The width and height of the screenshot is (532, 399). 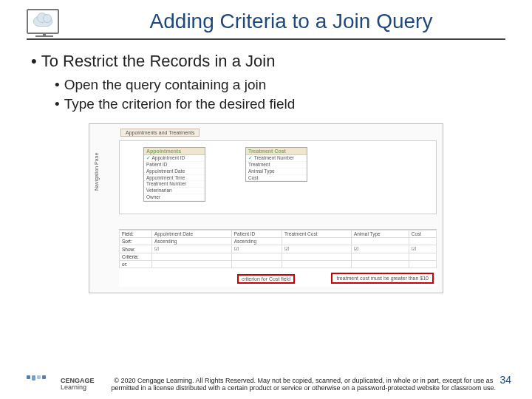 What do you see at coordinates (276, 171) in the screenshot?
I see `field: Animal Type` at bounding box center [276, 171].